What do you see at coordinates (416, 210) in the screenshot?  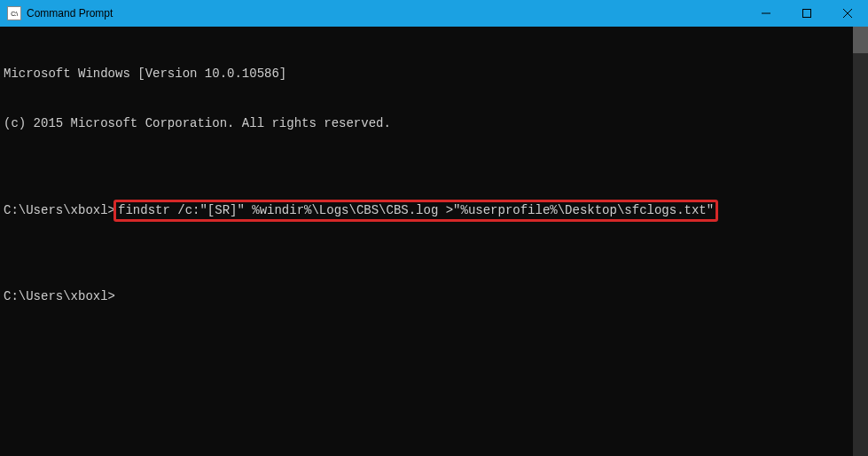 I see `command-text: findstr /c:"[SR]" %windir%\Logs\CBS\CBS.…` at bounding box center [416, 210].